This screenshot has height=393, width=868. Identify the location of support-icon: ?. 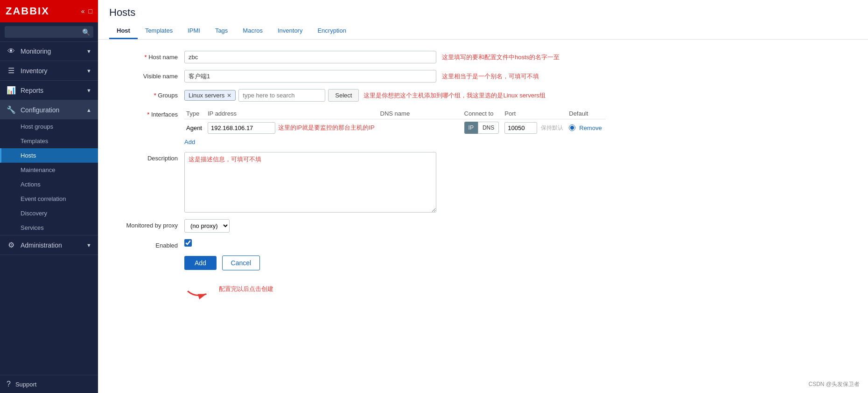
(8, 384).